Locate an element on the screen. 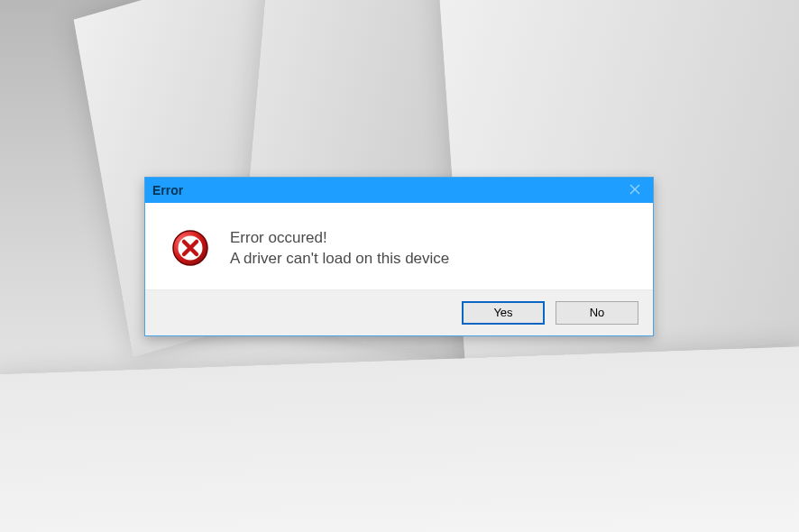  button-row: Yes No is located at coordinates (399, 313).